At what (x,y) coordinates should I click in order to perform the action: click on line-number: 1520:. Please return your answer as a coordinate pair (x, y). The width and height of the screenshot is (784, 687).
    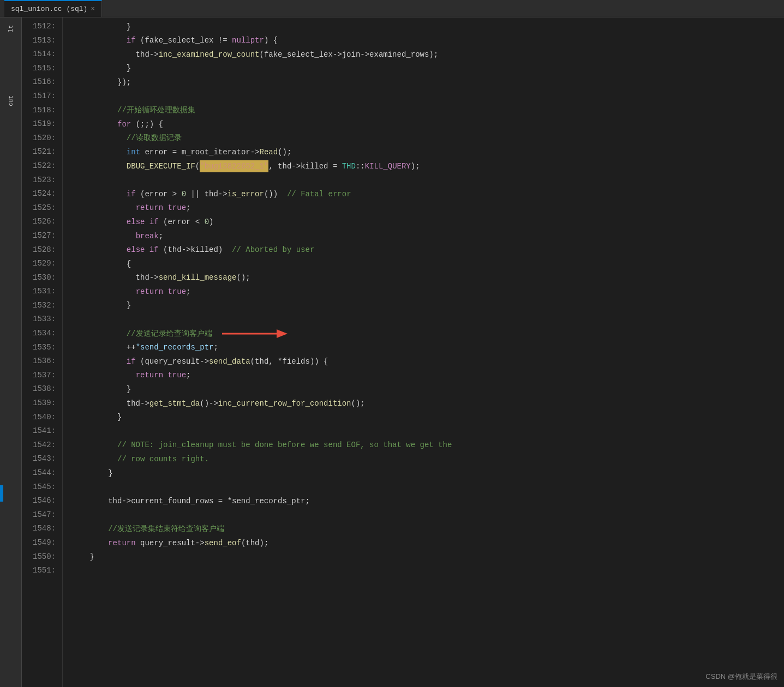
    Looking at the image, I should click on (39, 138).